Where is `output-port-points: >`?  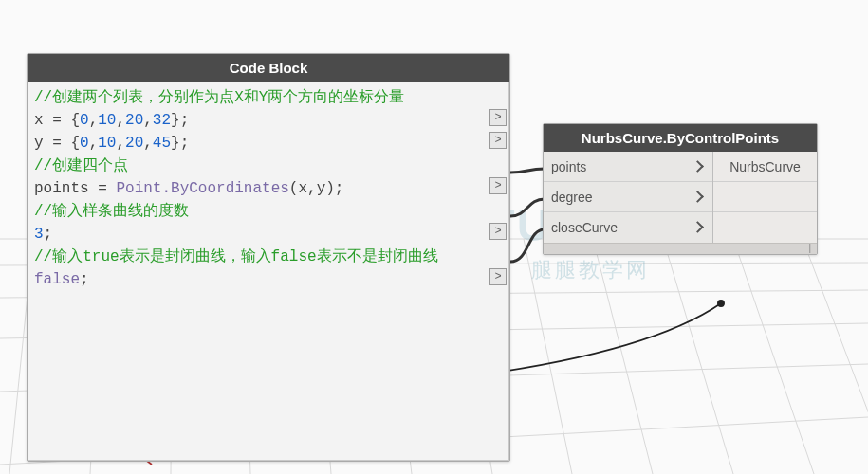
output-port-points: > is located at coordinates (498, 186).